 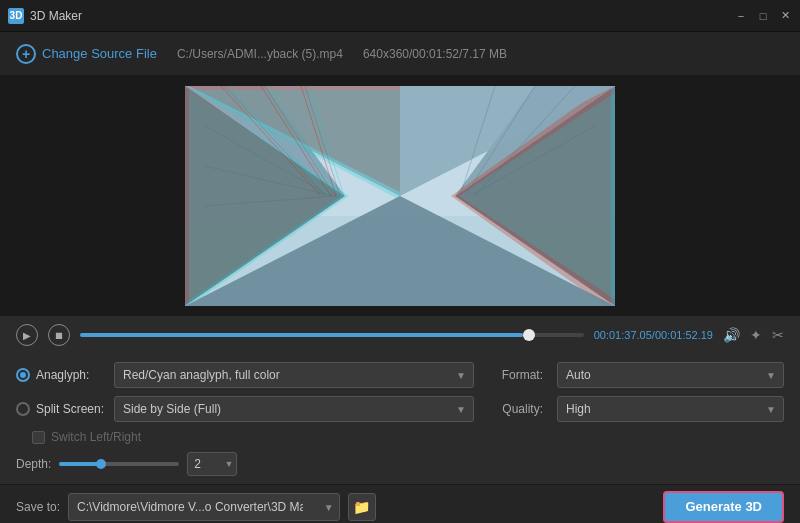 I want to click on depth-select: 2, so click(x=212, y=464).